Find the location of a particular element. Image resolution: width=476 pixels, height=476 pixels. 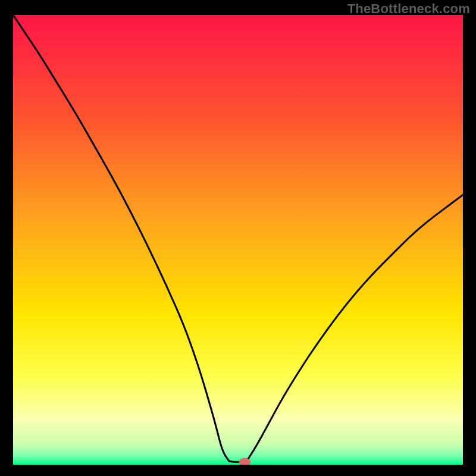

watermark-text: TheBottleneck.com is located at coordinates (409, 9).